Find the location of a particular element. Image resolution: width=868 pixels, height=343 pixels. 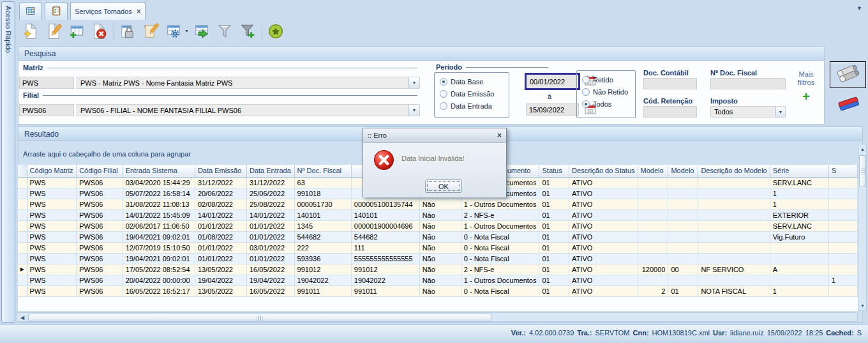

row-indicator: ▶ is located at coordinates (22, 270).